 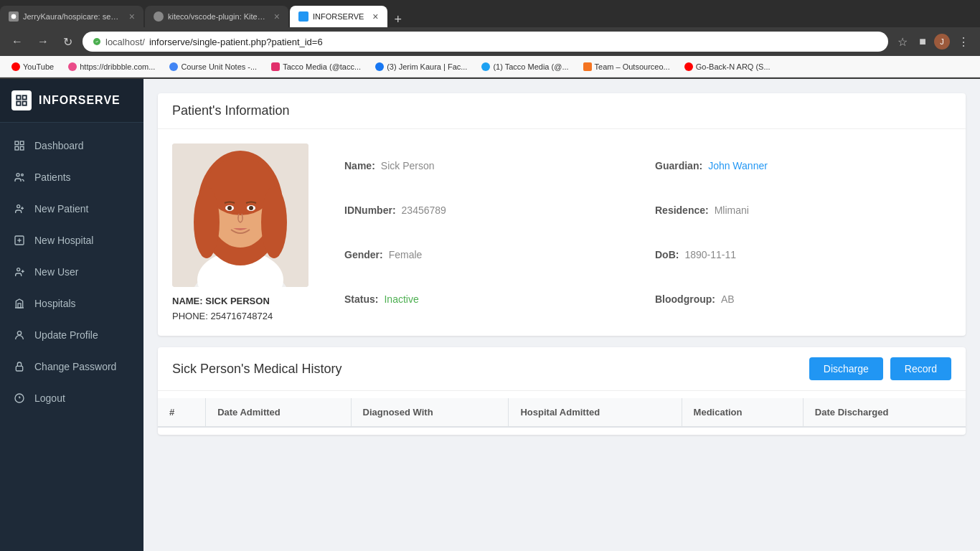 I want to click on sidebar-label-new-hospital: New Hospital, so click(x=64, y=240).